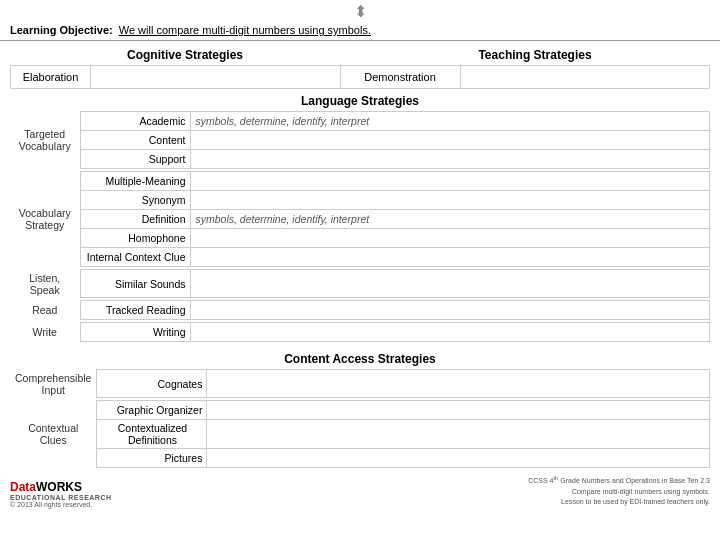 Image resolution: width=720 pixels, height=540 pixels. I want to click on table-row: Synonym, so click(360, 200).